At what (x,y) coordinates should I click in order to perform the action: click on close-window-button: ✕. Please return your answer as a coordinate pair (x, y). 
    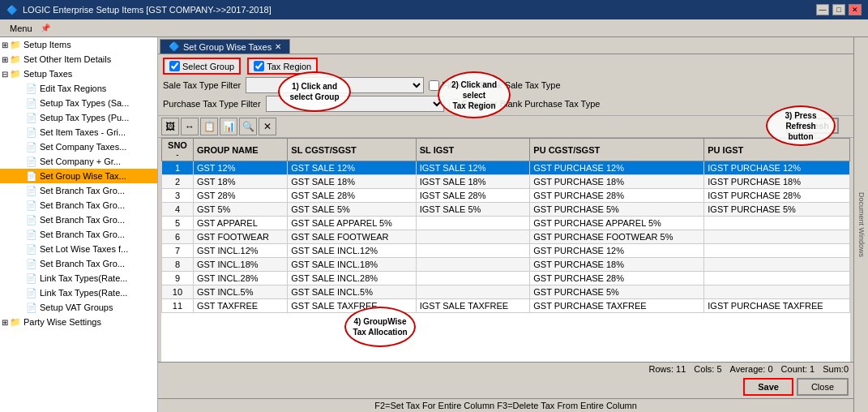
    Looking at the image, I should click on (855, 10).